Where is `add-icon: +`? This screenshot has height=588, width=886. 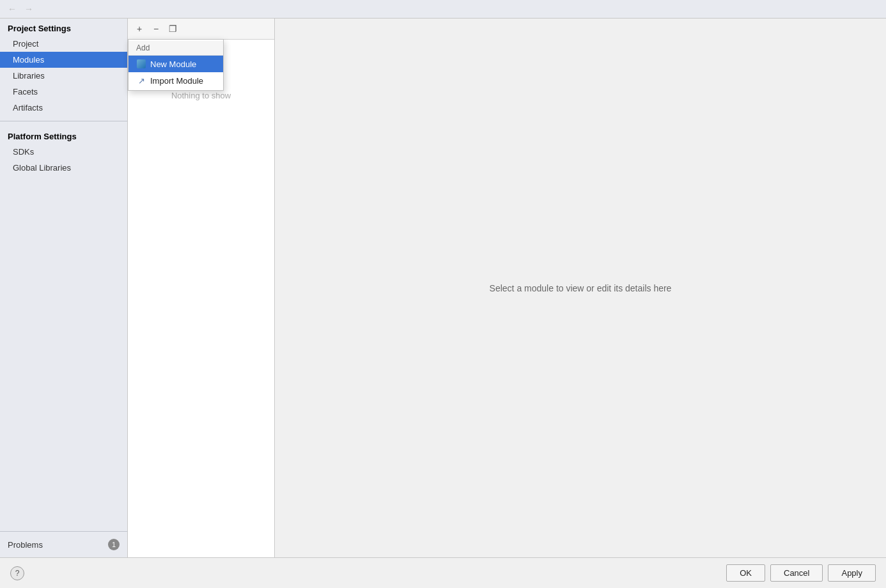 add-icon: + is located at coordinates (139, 29).